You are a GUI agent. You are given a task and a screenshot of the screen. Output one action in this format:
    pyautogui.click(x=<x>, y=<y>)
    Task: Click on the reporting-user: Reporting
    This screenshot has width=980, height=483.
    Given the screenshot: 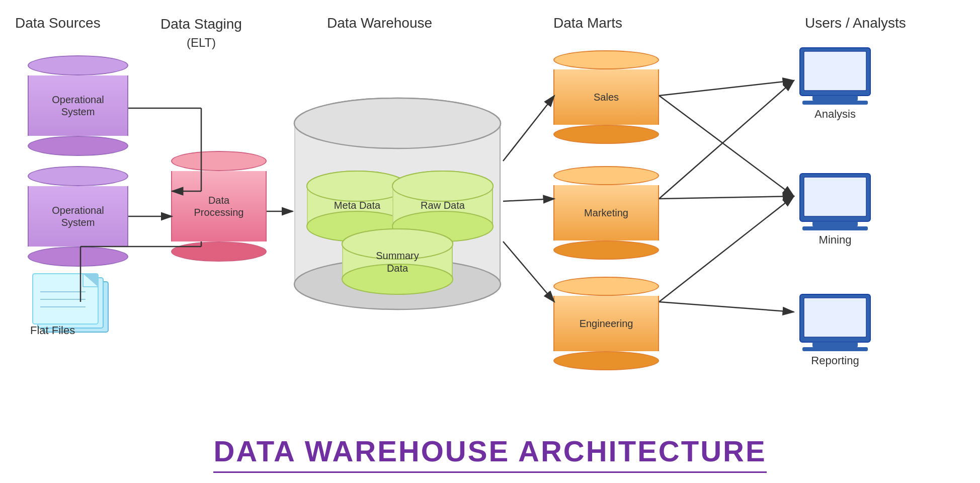 What is the action you would take?
    pyautogui.click(x=835, y=330)
    